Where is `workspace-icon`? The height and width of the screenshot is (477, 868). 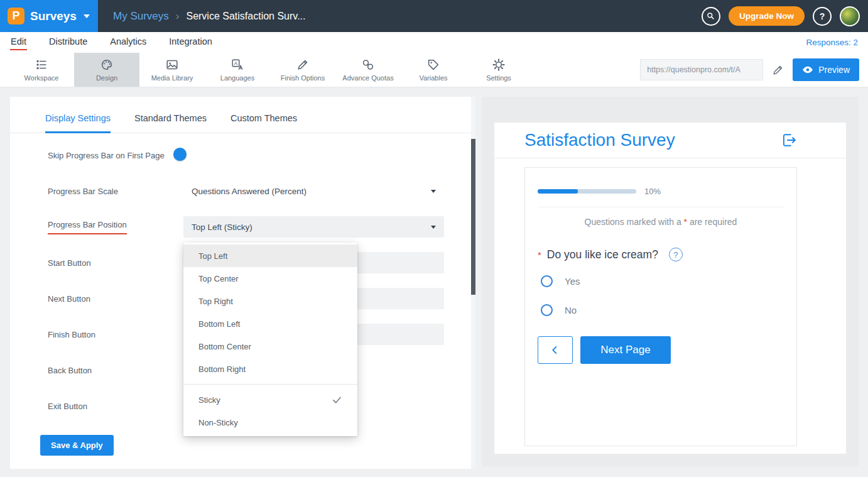
workspace-icon is located at coordinates (41, 65).